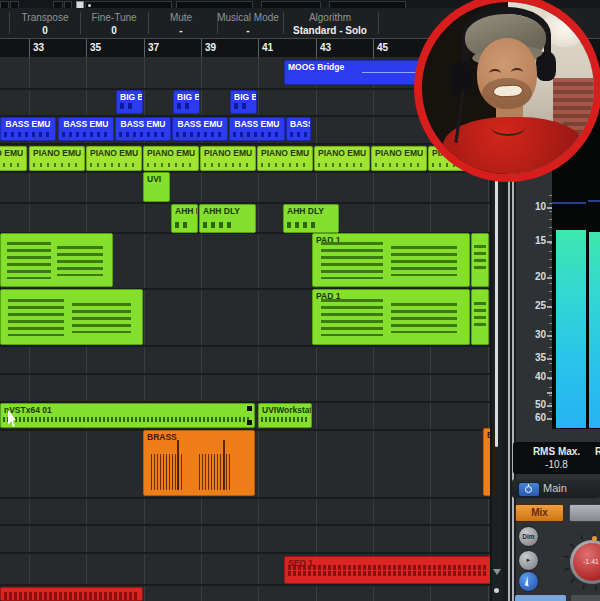 The height and width of the screenshot is (601, 600). What do you see at coordinates (480, 260) in the screenshot?
I see `clip-pad1-a2` at bounding box center [480, 260].